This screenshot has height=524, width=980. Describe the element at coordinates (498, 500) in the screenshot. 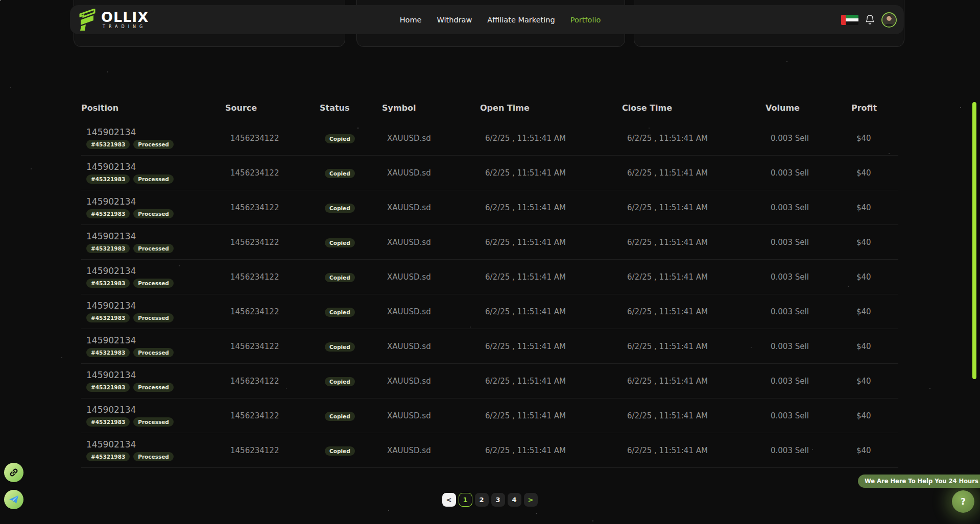

I see `pagination-page-3: 3` at that location.